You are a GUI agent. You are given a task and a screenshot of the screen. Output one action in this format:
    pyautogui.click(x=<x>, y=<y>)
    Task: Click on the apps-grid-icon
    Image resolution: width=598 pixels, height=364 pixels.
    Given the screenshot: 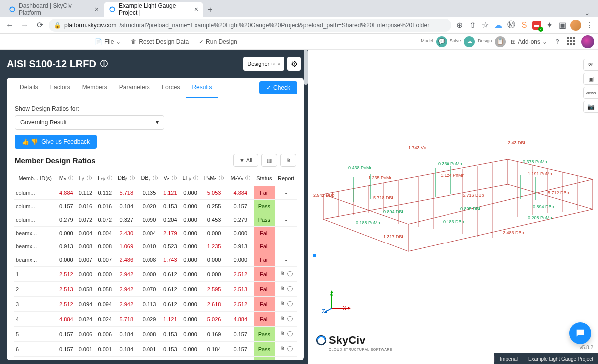 What is the action you would take?
    pyautogui.click(x=572, y=42)
    